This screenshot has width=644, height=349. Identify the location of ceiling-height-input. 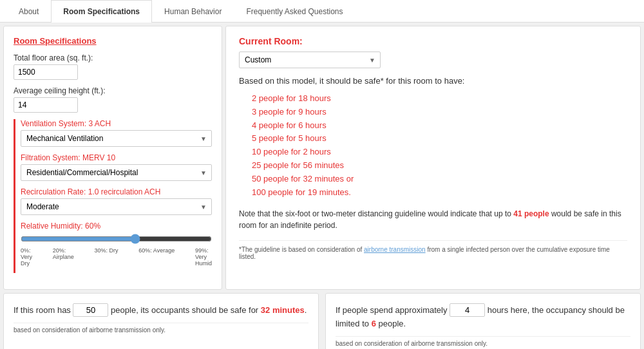
(46, 105).